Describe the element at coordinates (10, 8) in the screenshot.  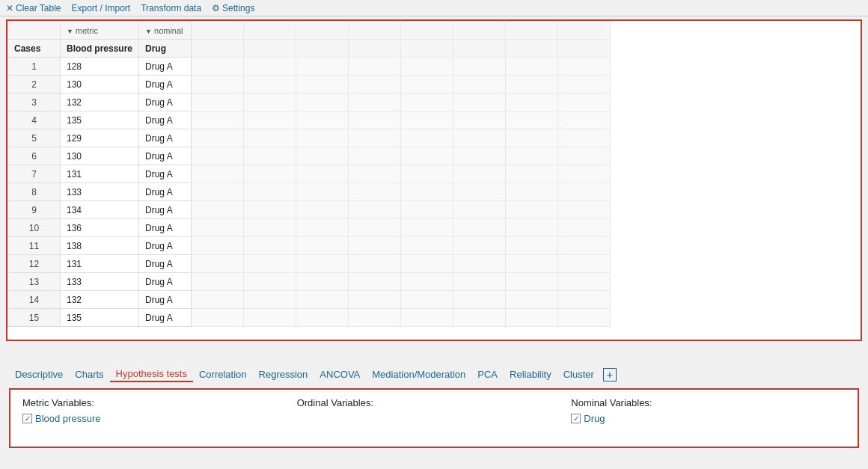
I see `clear-icon` at that location.